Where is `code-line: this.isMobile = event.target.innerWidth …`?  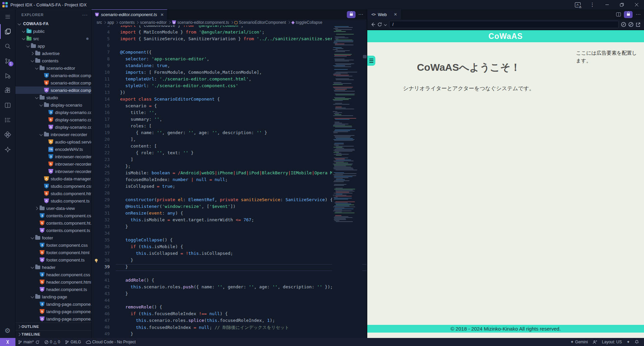
code-line: this.isMobile = event.target.innerWidth … is located at coordinates (244, 221).